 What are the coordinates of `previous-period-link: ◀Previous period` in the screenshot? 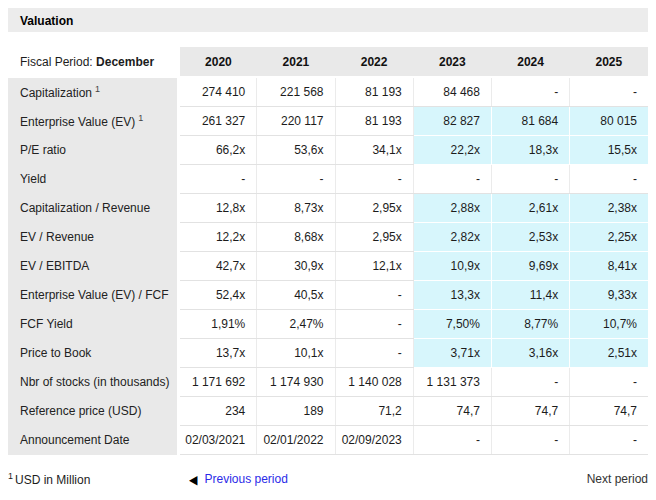 It's located at (238, 479).